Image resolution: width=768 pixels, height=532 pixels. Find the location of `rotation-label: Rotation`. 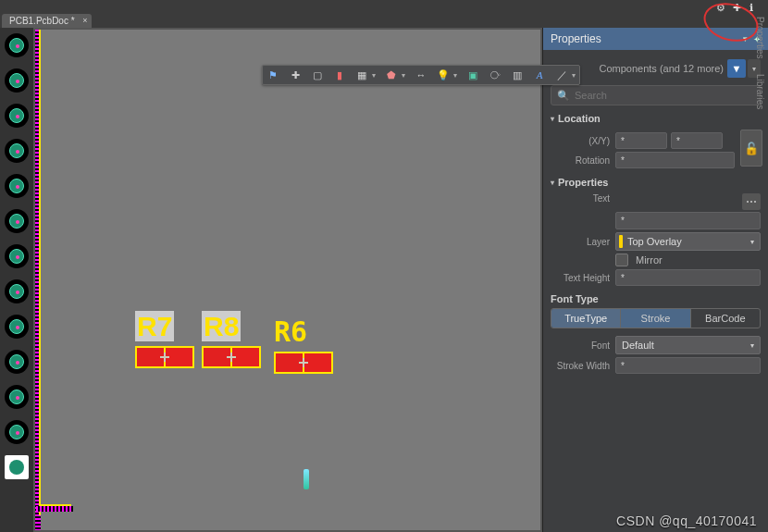

rotation-label: Rotation is located at coordinates (581, 161).